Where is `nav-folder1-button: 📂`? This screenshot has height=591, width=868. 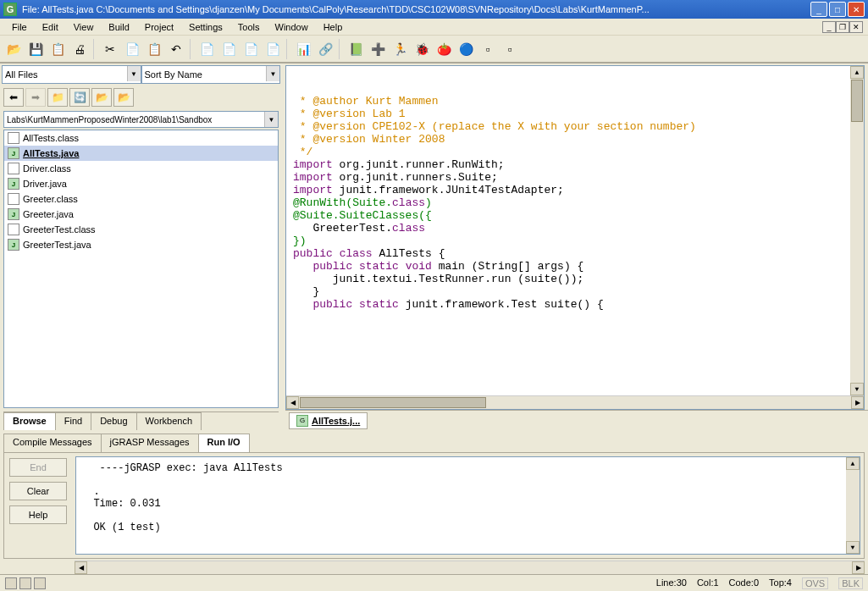 nav-folder1-button: 📂 is located at coordinates (102, 97).